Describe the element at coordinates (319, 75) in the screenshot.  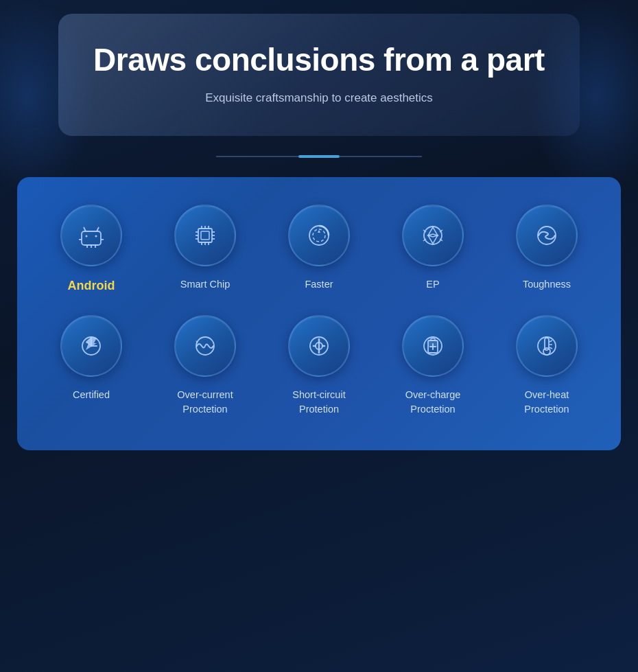
I see `header-card: Draws conclusions from a part Exquisite …` at that location.